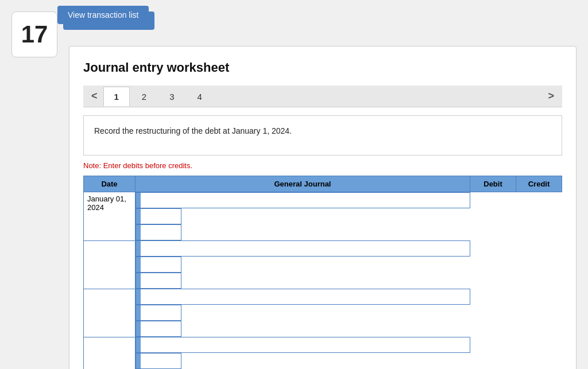 This screenshot has width=588, height=369. Describe the element at coordinates (323, 165) in the screenshot. I see `note-text: Note: Enter debits before credits.` at that location.